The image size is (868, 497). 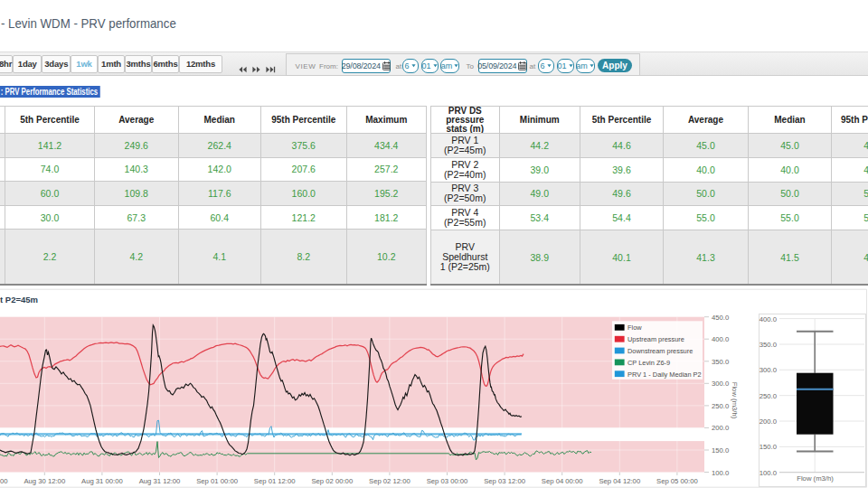 What do you see at coordinates (619, 481) in the screenshot?
I see `svg-text: Sep 04 12:00` at bounding box center [619, 481].